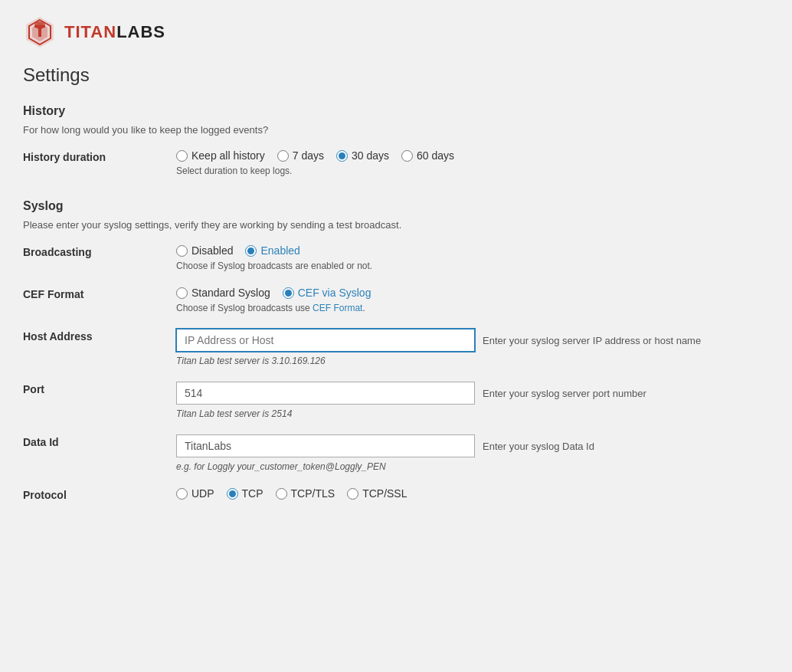 Image resolution: width=792 pixels, height=672 pixels. I want to click on broadcasting-disabled-option: Disabled, so click(205, 251).